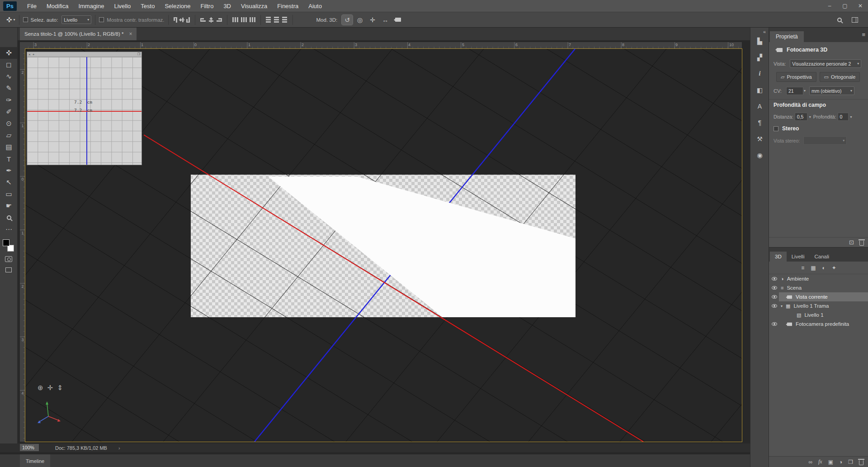  Describe the element at coordinates (119, 448) in the screenshot. I see `status-options-arrow-icon: ›` at that location.